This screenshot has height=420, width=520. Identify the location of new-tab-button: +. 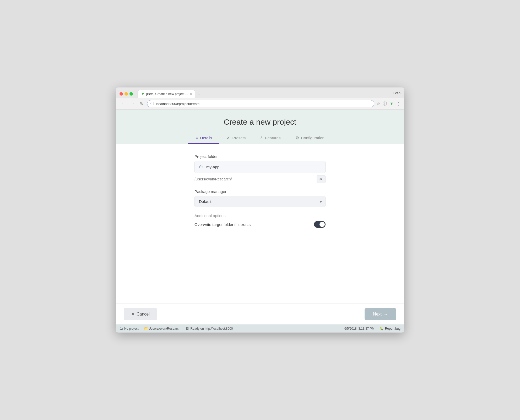
(199, 94).